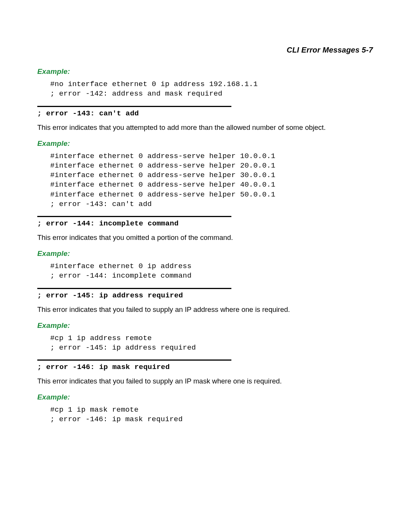  Describe the element at coordinates (205, 224) in the screenshot. I see `error-heading-144: ; error -144: incomplete command` at that location.